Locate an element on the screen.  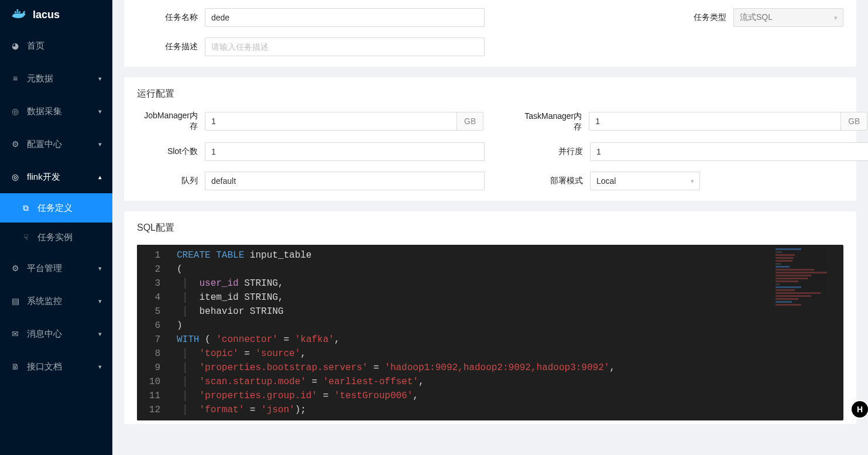
sidebar-item-ingest: ◎ 数据采集 ▾ is located at coordinates (56, 111).